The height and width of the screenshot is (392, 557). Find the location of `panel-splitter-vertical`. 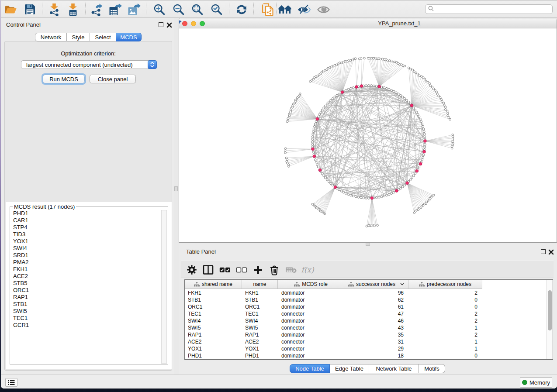

panel-splitter-vertical is located at coordinates (176, 196).